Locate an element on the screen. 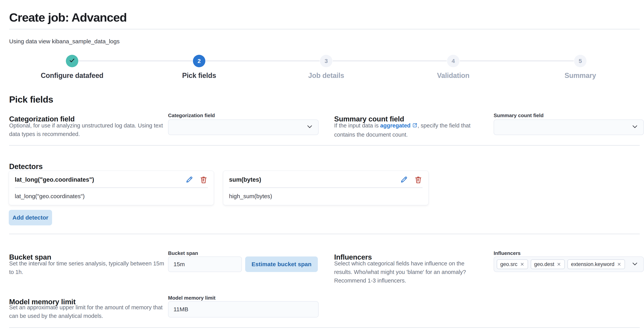 The height and width of the screenshot is (334, 644). data-view-subtitle: Using data view kibana_sample_data_logs is located at coordinates (64, 42).